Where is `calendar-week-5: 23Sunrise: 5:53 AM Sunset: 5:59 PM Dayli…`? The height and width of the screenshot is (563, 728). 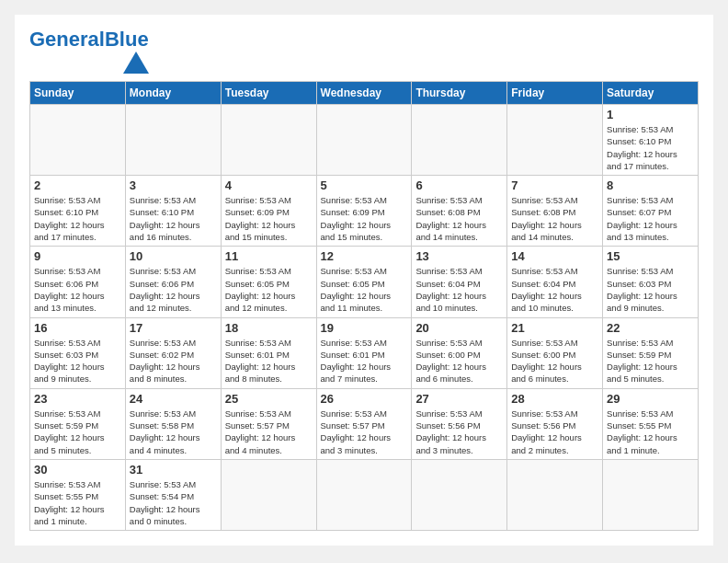 calendar-week-5: 23Sunrise: 5:53 AM Sunset: 5:59 PM Dayli… is located at coordinates (364, 423).